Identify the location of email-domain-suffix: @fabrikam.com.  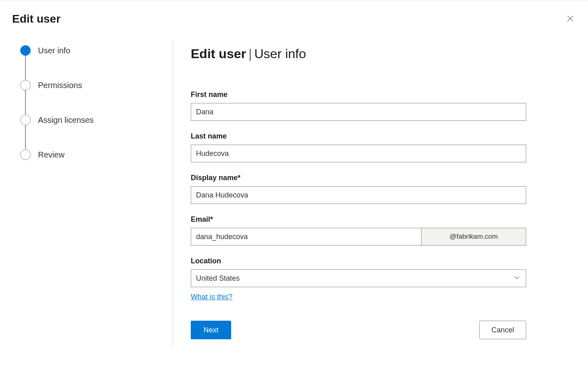
(474, 237).